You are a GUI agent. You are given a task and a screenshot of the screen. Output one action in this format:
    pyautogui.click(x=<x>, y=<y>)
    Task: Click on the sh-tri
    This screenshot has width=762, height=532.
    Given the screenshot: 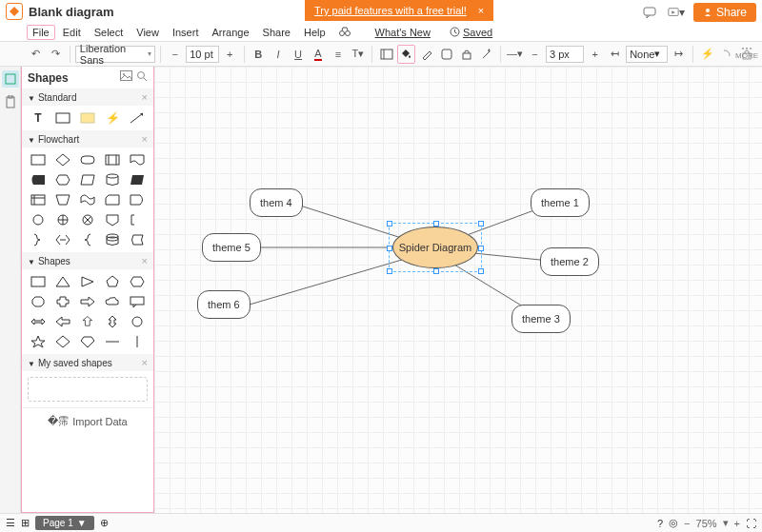 What is the action you would take?
    pyautogui.click(x=63, y=282)
    